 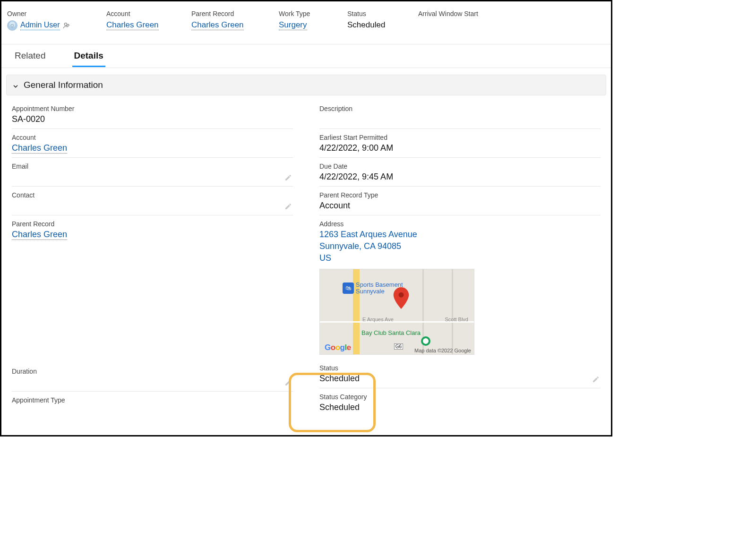 I want to click on tabs: Related Details, so click(x=306, y=56).